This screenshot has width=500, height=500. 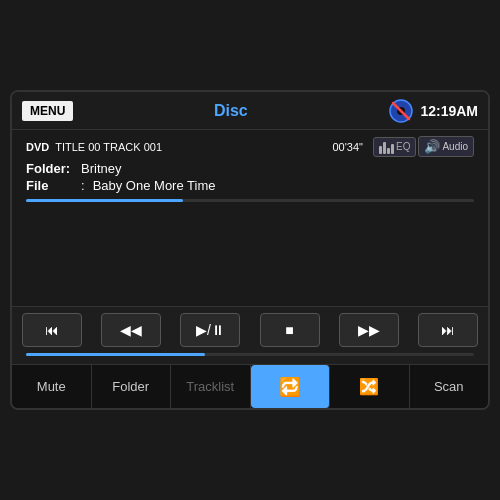 I want to click on transport-progress-bar, so click(x=250, y=354).